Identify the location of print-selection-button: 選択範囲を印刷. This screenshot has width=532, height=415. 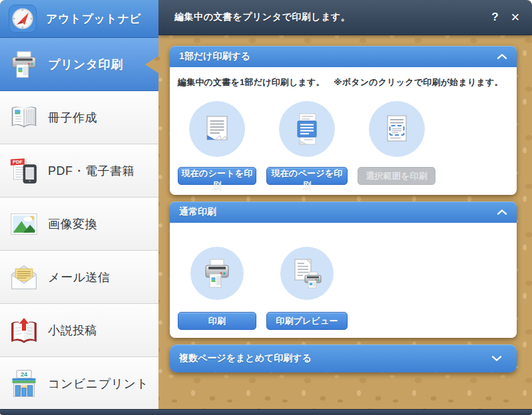
(397, 176).